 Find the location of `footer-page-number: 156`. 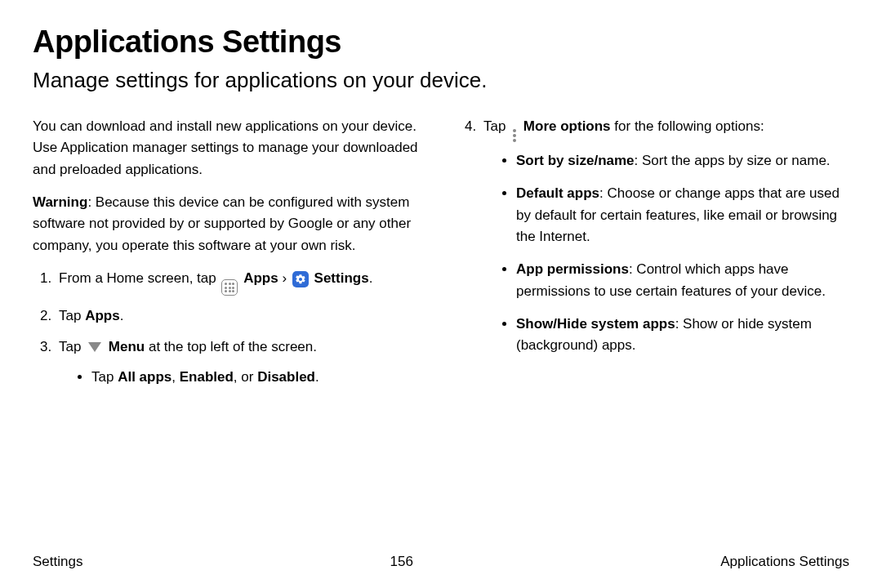

footer-page-number: 156 is located at coordinates (402, 562).